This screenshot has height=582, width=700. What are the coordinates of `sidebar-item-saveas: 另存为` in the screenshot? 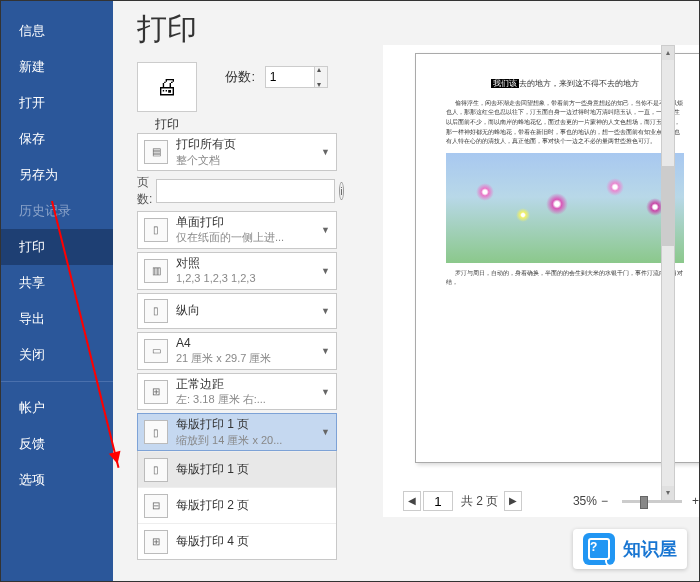 It's located at (57, 175).